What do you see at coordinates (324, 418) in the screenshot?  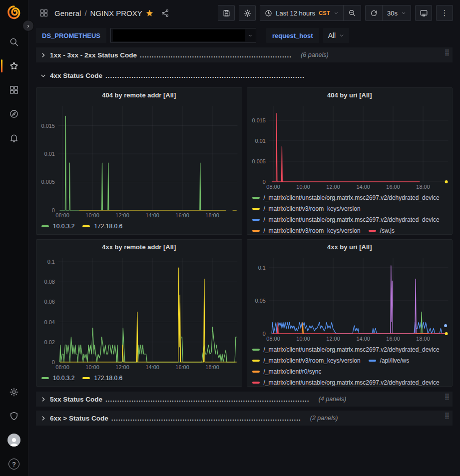 I see `row-panel-count: (2 panels)` at bounding box center [324, 418].